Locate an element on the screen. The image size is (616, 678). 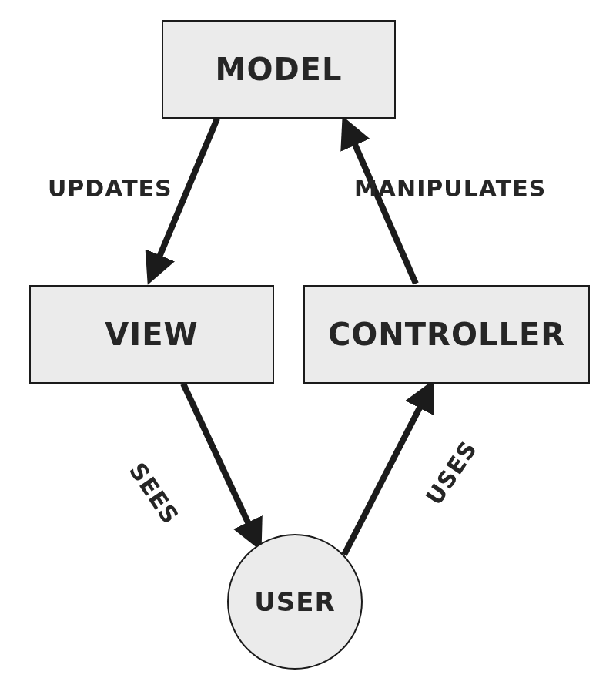
edge-label-manipulates: MANIPULATES is located at coordinates (450, 188).